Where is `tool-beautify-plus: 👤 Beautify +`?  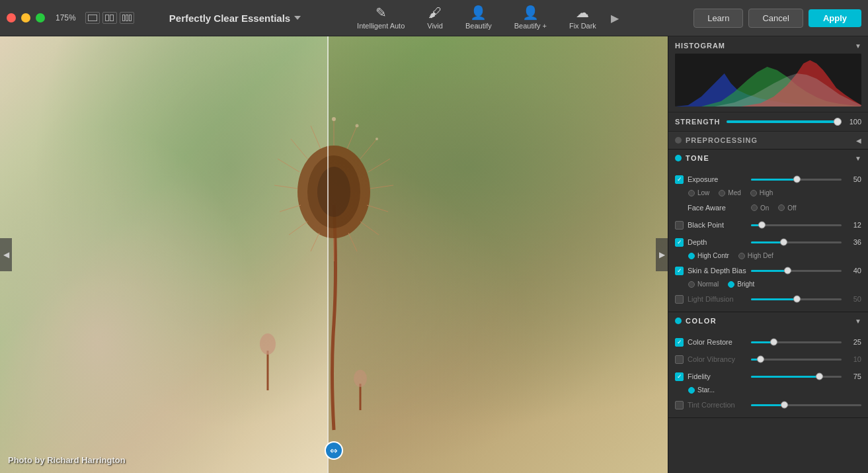 tool-beautify-plus: 👤 Beautify + is located at coordinates (530, 18).